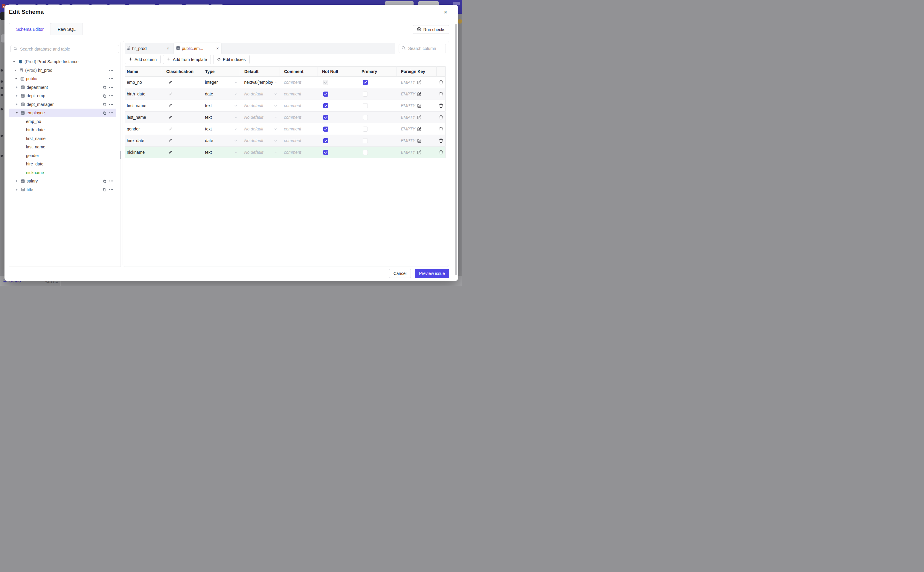  What do you see at coordinates (144, 129) in the screenshot?
I see `column-name-cell: gender` at bounding box center [144, 129].